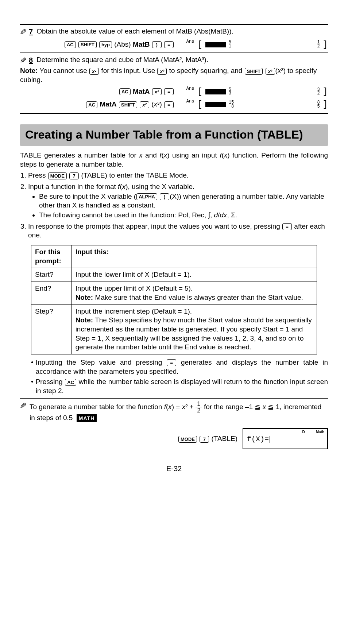 Image resolution: width=348 pixels, height=644 pixels. Describe the element at coordinates (174, 300) in the screenshot. I see `prompts-table: For this prompt: Input this: Start? Inpu…` at that location.